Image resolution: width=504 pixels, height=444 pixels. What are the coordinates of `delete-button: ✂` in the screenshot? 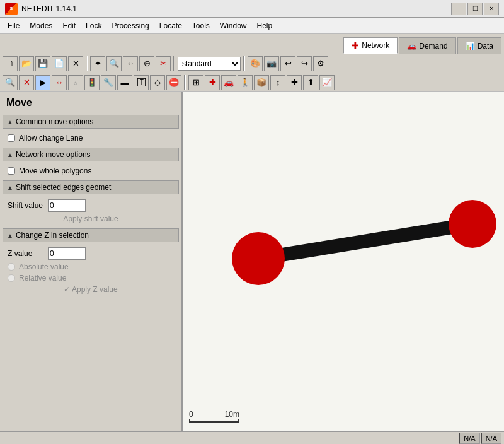 It's located at (163, 64).